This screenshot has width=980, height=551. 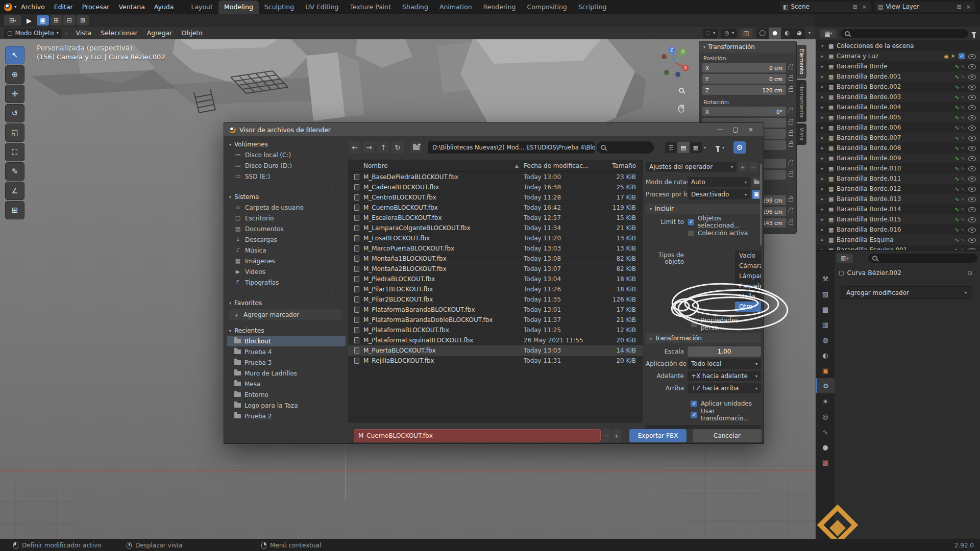 What do you see at coordinates (286, 283) in the screenshot?
I see `sidebar-item-tipografias: FTipografías` at bounding box center [286, 283].